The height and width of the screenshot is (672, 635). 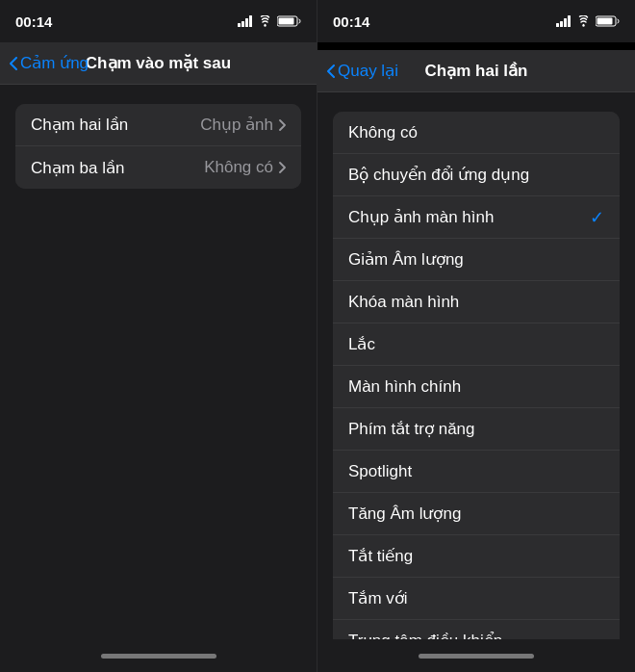 I want to click on right-list-item: Bộ chuyển đổi ứng dụng, so click(x=476, y=175).